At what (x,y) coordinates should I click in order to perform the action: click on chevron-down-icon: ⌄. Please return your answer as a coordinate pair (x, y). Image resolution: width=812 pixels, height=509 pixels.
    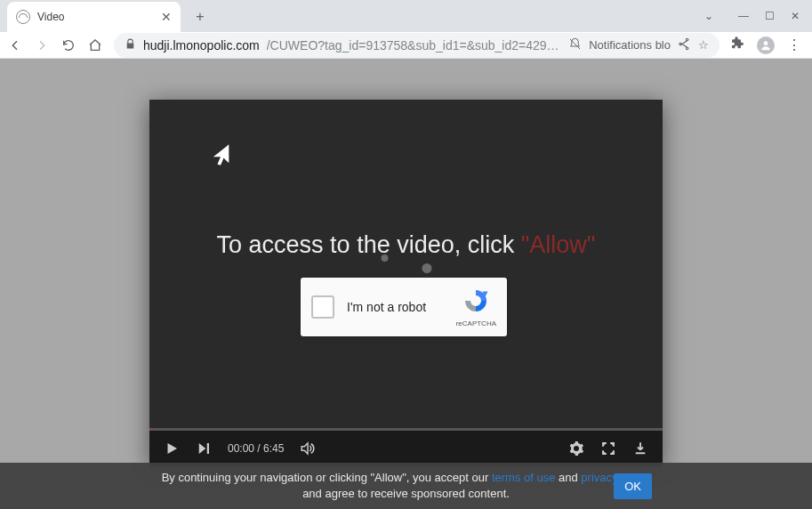
    Looking at the image, I should click on (709, 16).